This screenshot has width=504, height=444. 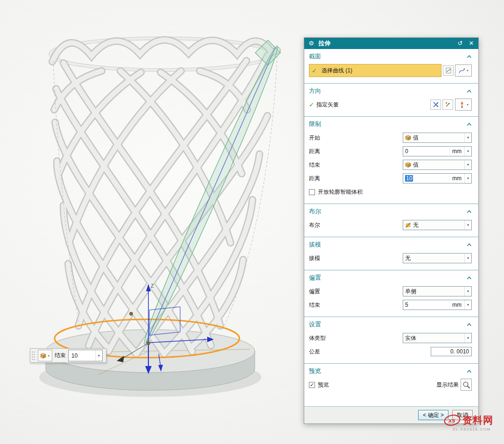 I want to click on drag-handle, so click(x=34, y=356).